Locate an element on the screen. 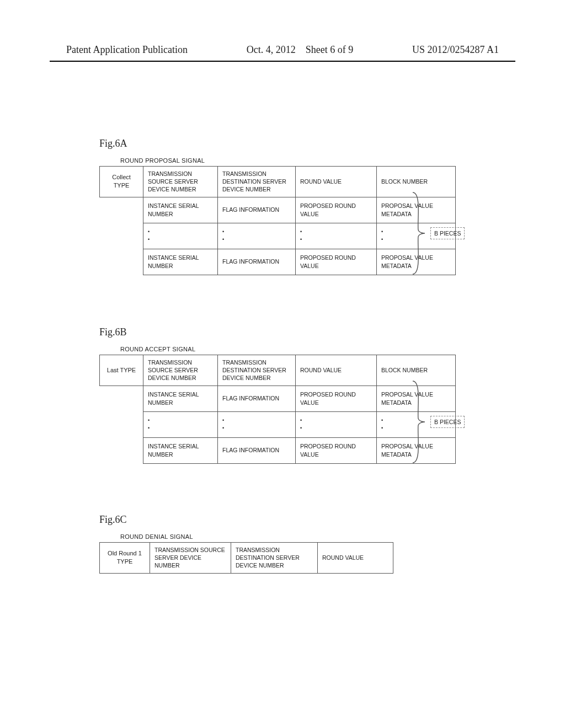 The height and width of the screenshot is (728, 565). type-cell: Collect TYPE is located at coordinates (121, 182).